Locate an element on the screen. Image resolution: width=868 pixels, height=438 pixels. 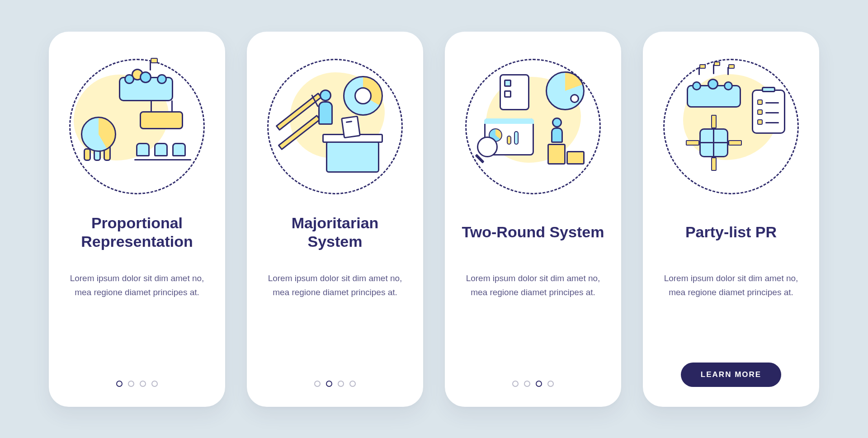
proportional-representation-icon is located at coordinates (137, 127).